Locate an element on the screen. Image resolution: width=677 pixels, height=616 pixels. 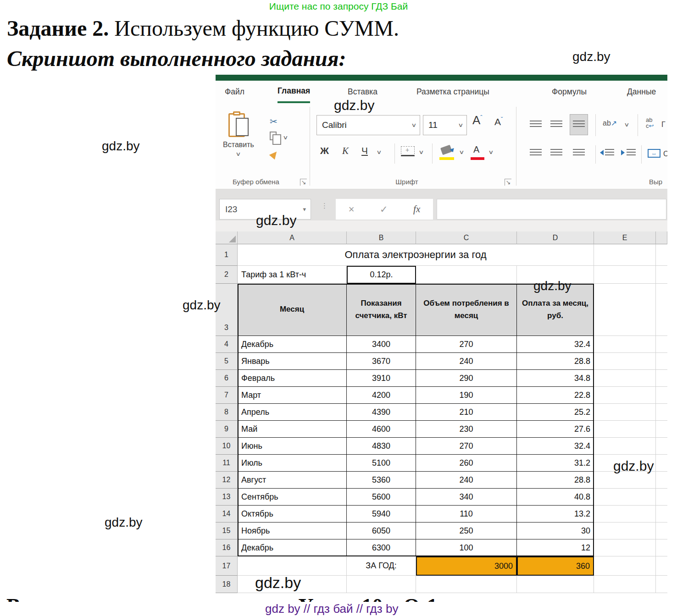
cell-b17-total-label: ЗА ГОД: is located at coordinates (382, 566).